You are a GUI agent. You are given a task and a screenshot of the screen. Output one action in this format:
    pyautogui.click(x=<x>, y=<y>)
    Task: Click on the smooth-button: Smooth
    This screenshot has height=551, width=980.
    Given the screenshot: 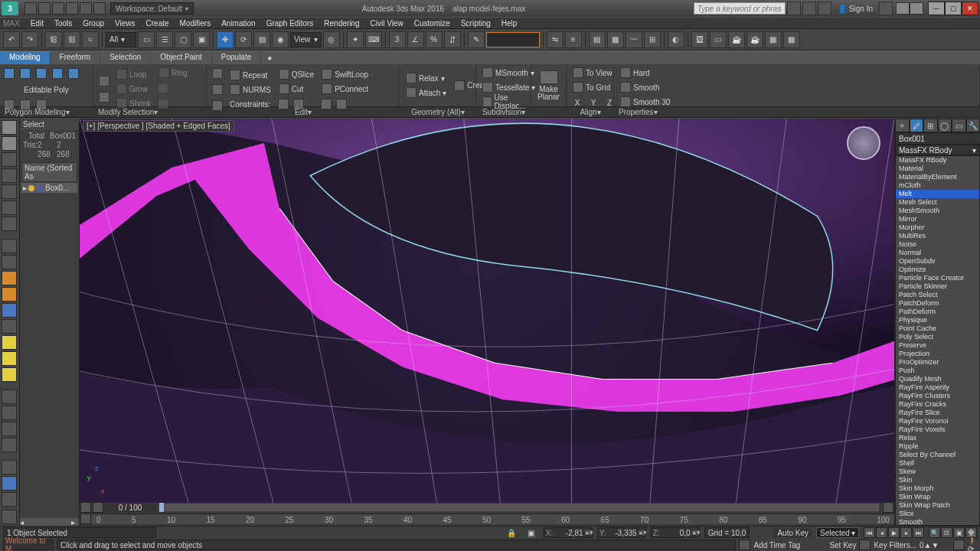 What is the action you would take?
    pyautogui.click(x=645, y=87)
    